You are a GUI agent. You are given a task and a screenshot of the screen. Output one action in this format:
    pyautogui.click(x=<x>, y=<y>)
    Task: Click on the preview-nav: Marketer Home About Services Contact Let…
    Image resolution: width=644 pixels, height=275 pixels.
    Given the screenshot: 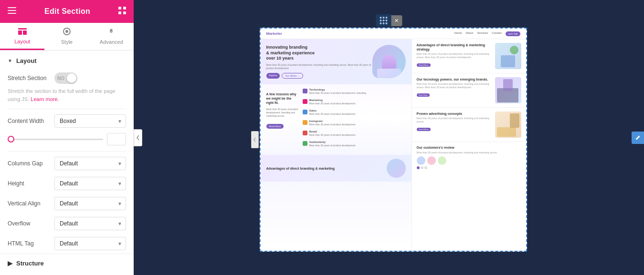 What is the action you would take?
    pyautogui.click(x=393, y=34)
    